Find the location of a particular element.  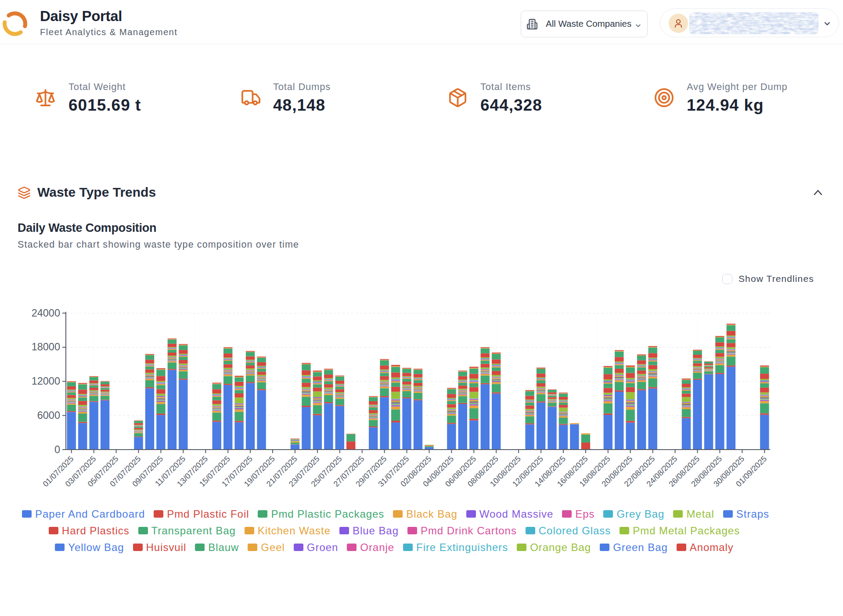

svg-text: 12000 is located at coordinates (46, 381).